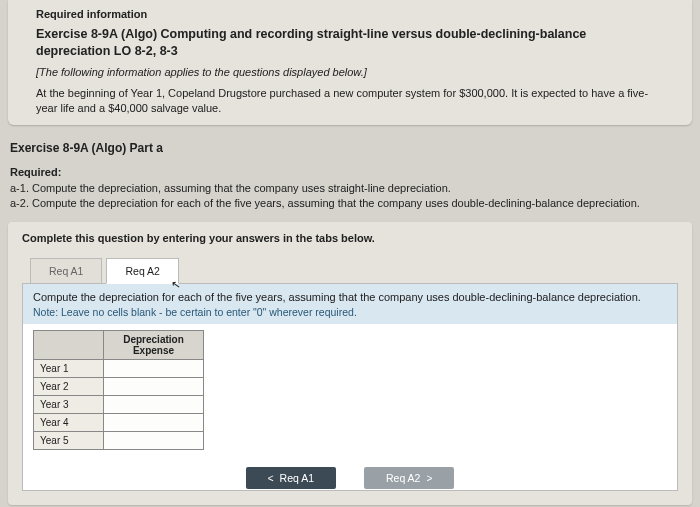 This screenshot has width=700, height=507. What do you see at coordinates (119, 405) in the screenshot?
I see `table-row: Year 3` at bounding box center [119, 405].